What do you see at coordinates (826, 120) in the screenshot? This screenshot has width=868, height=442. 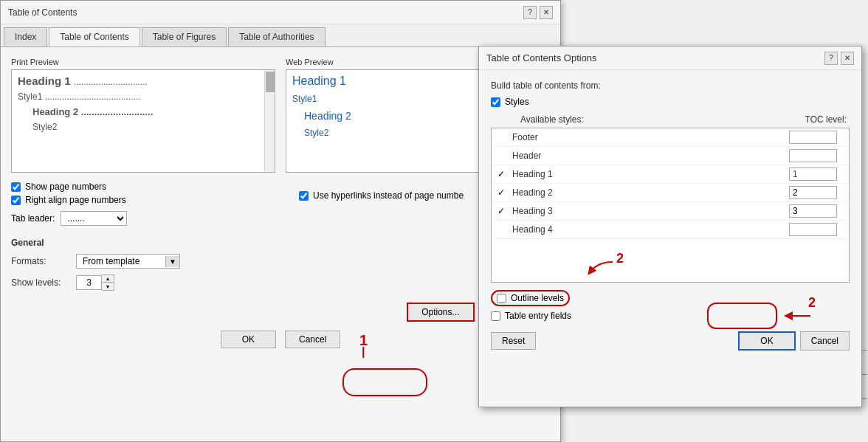 I see `toc-level-label: TOC level:` at bounding box center [826, 120].